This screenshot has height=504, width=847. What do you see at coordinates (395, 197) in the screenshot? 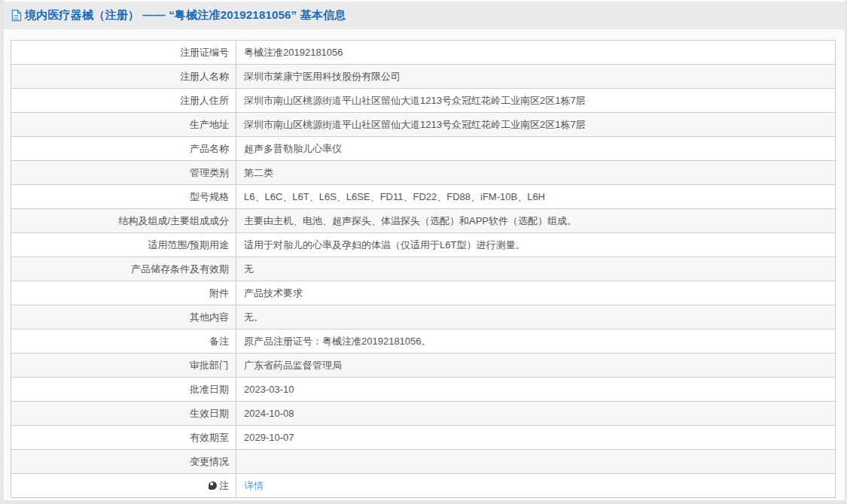
I see `row-value-text: L6、L6C、L6T、L6S、L6SE、FD11、FD22、FD88、iFM-1…` at bounding box center [395, 197].